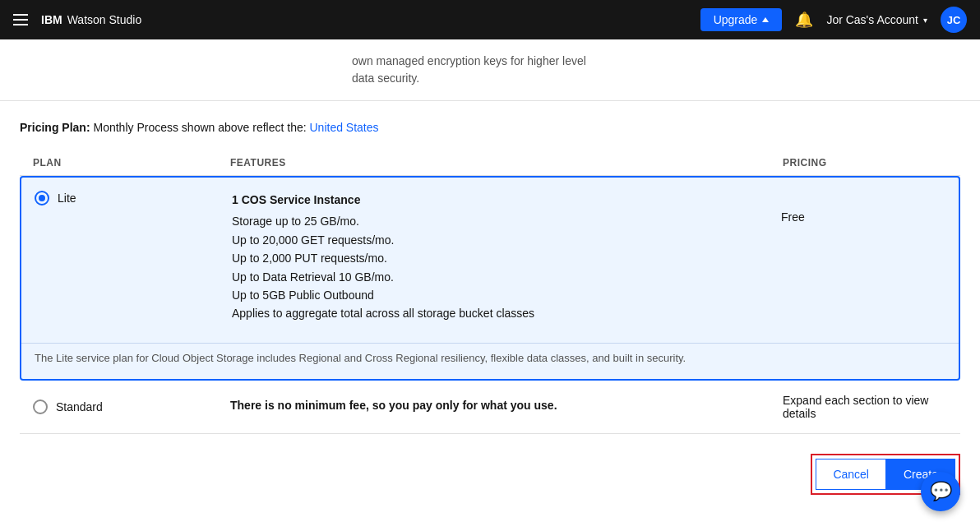 This screenshot has height=531, width=980. Describe the element at coordinates (506, 405) in the screenshot. I see `standard-features-title: There is no minimum fee, so you pay only…` at that location.